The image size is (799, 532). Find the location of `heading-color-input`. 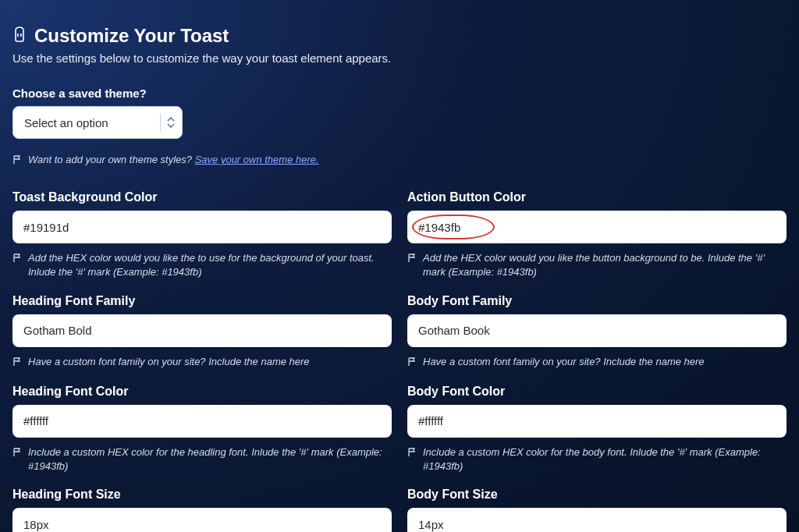

heading-color-input is located at coordinates (202, 421).